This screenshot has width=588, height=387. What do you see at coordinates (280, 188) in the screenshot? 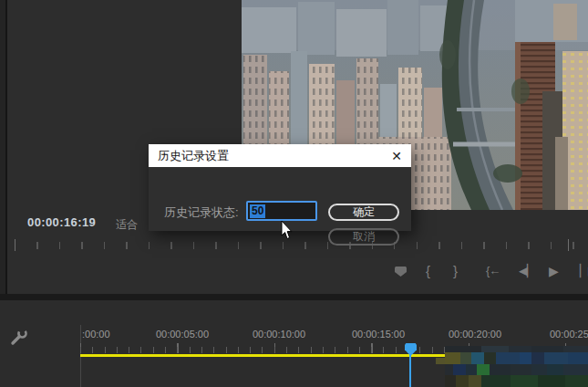
I see `history-settings-dialog: 历史记录设置 ✕ 历史记录状态: 50 确定 取消` at bounding box center [280, 188].